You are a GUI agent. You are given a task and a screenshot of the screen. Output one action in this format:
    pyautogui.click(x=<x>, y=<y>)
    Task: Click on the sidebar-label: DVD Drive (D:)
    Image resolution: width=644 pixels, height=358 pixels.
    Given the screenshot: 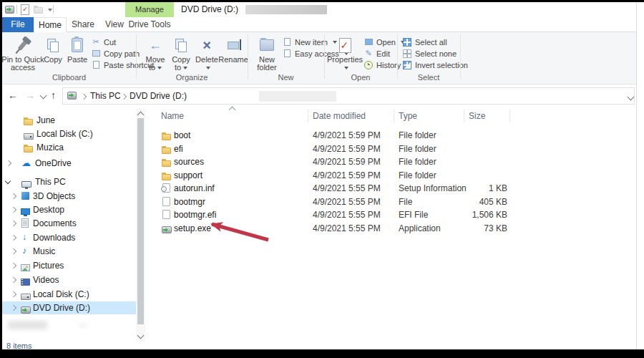 What is the action you would take?
    pyautogui.click(x=62, y=308)
    